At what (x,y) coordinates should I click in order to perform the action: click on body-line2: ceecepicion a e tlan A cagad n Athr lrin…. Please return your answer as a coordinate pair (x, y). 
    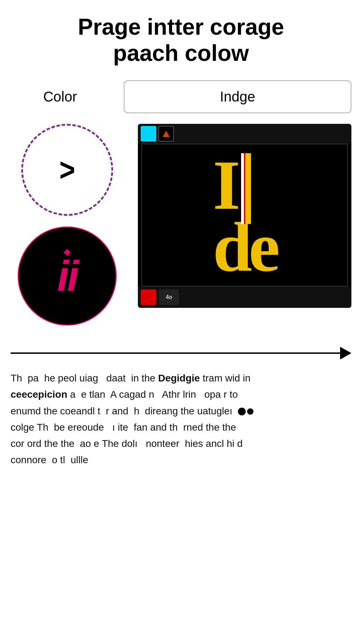
    Looking at the image, I should click on (181, 395).